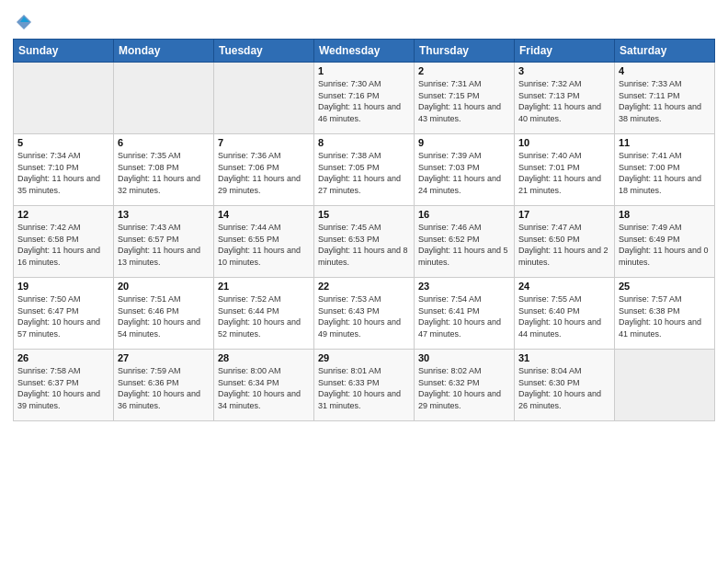  Describe the element at coordinates (364, 52) in the screenshot. I see `header-cell-wednesday: Wednesday` at that location.